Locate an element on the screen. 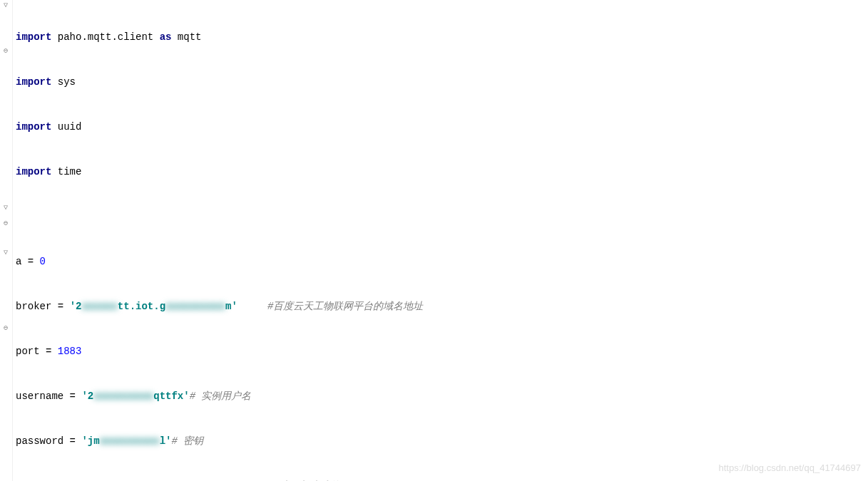  code-line: import uuid is located at coordinates (442, 127).